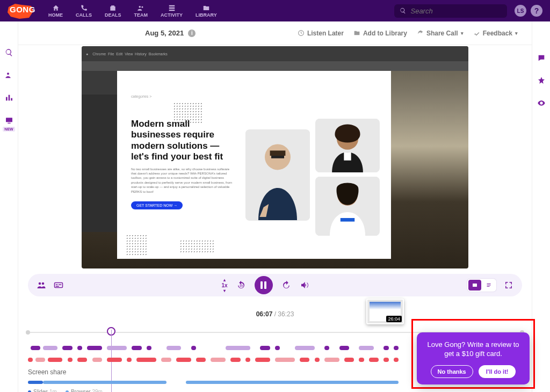 This screenshot has width=550, height=392. Describe the element at coordinates (456, 11) in the screenshot. I see `search-input` at that location.